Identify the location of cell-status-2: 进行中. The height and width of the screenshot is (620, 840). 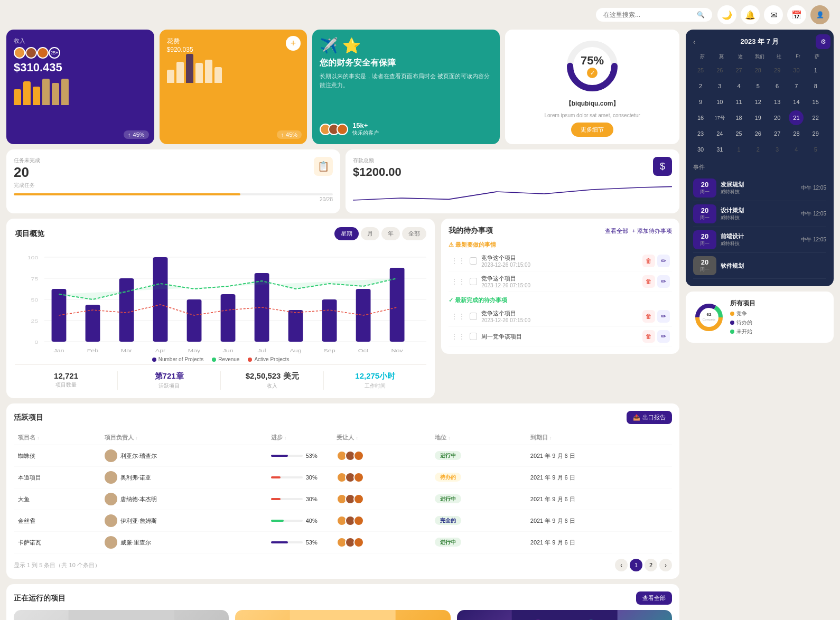
(478, 500).